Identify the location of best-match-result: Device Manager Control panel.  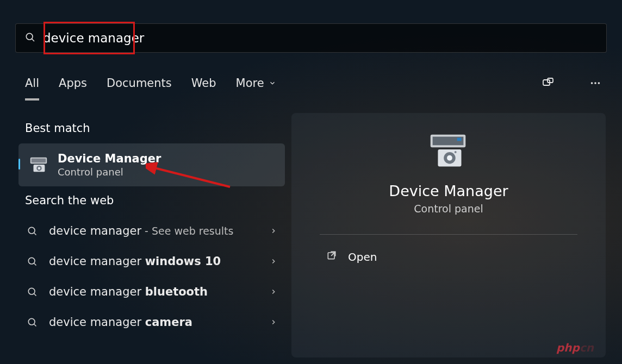
(152, 165).